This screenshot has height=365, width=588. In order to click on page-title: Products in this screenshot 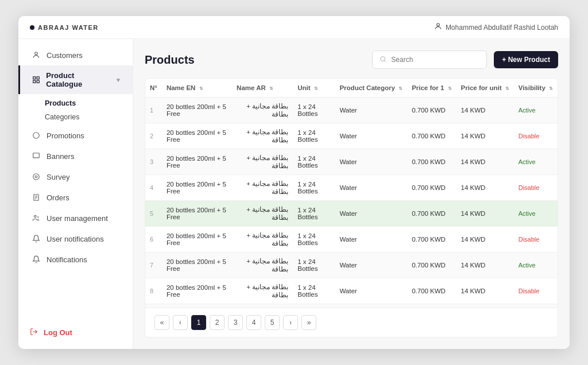, I will do `click(170, 60)`.